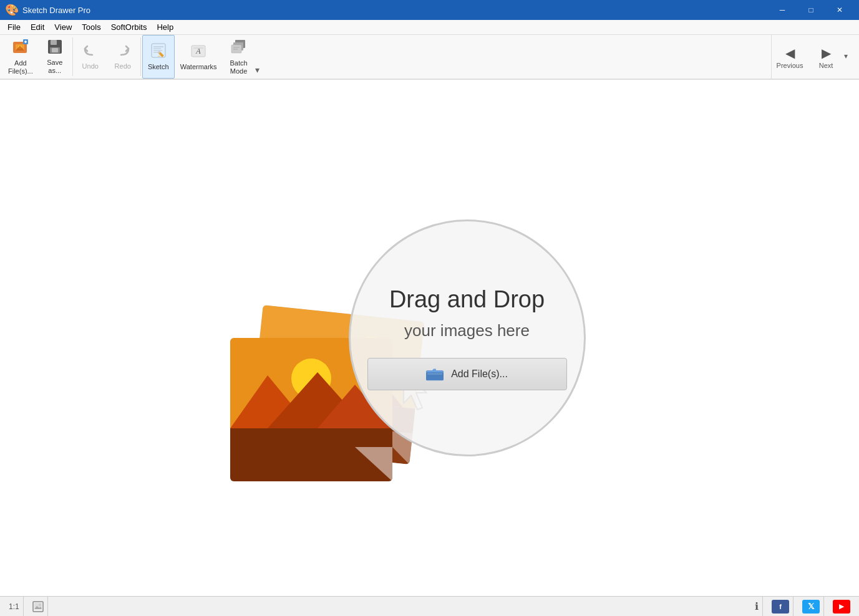 This screenshot has height=616, width=859. Describe the element at coordinates (14, 607) in the screenshot. I see `zoom-label: 1:1` at that location.